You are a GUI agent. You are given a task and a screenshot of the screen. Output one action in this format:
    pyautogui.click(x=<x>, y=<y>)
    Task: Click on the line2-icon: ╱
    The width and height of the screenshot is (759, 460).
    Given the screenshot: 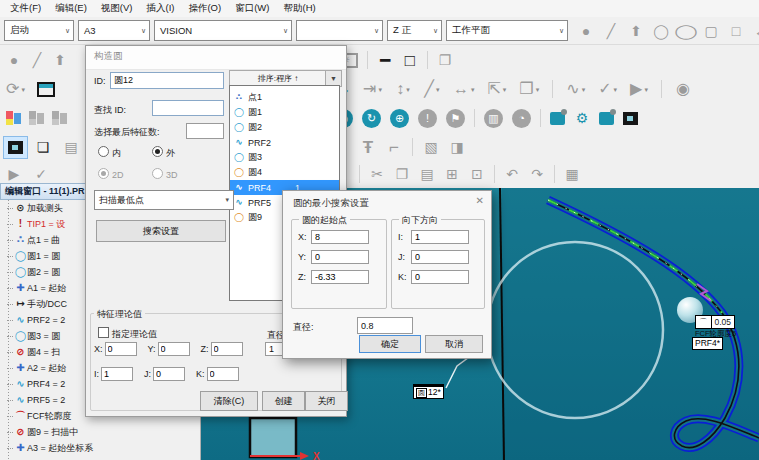 What is the action you would take?
    pyautogui.click(x=432, y=89)
    